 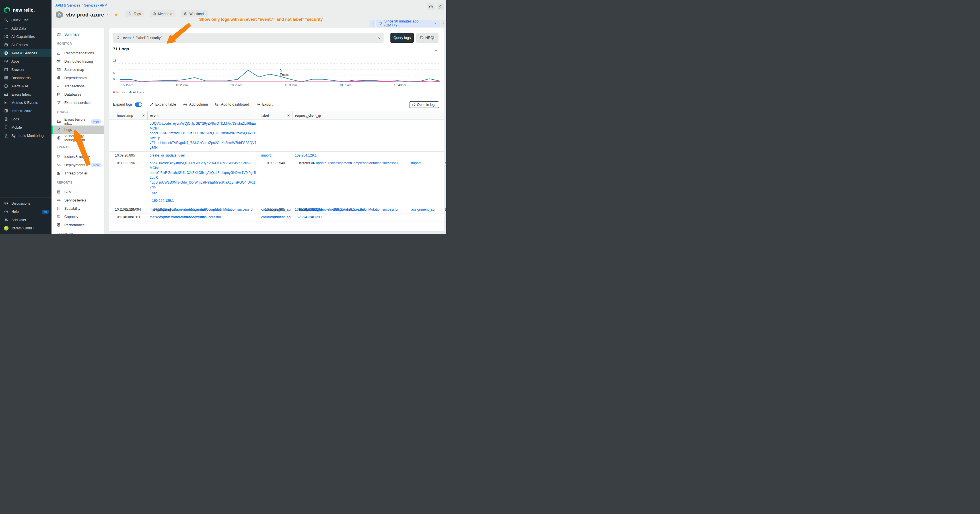 I want to click on sidebar-item-add-data: Add Data, so click(x=26, y=28).